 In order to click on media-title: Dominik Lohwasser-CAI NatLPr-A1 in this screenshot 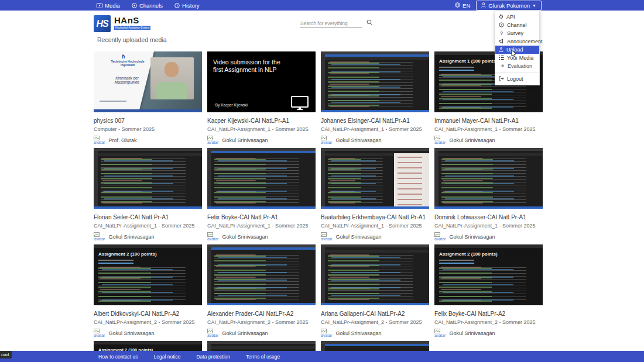, I will do `click(488, 218)`.